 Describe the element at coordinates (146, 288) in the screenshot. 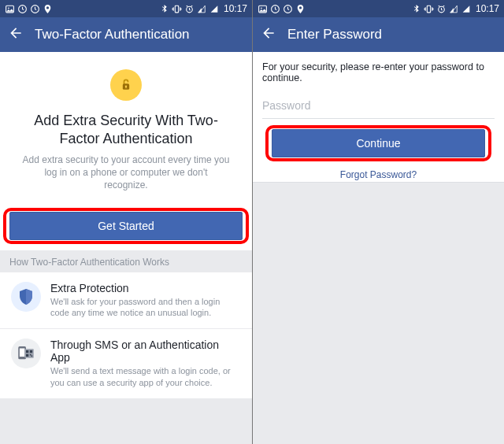

I see `list-item-title: Extra Protection` at that location.